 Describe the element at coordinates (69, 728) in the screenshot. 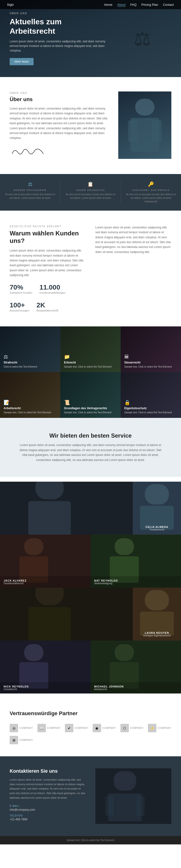

I see `partner-icon-3: ✔` at that location.